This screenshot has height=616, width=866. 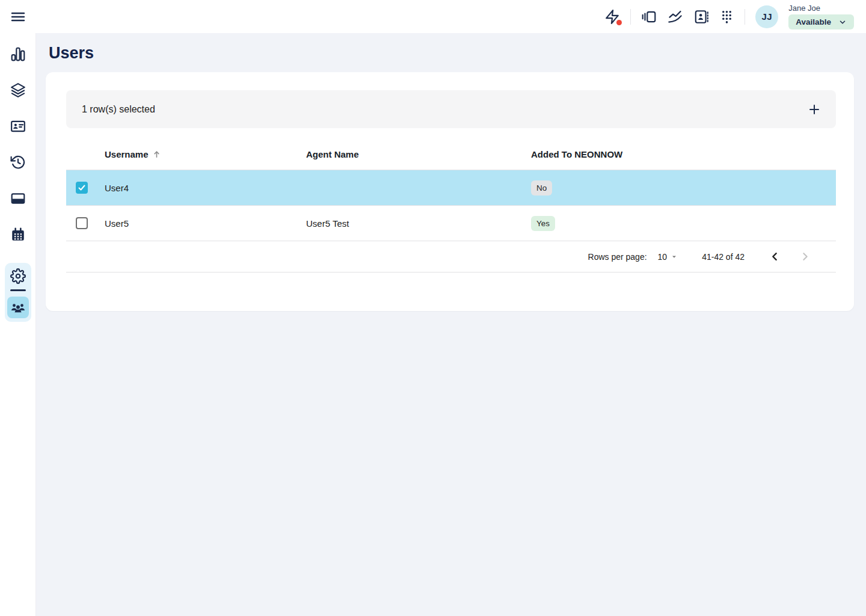 I want to click on added-header-label: Added To NEONNOW, so click(x=577, y=154).